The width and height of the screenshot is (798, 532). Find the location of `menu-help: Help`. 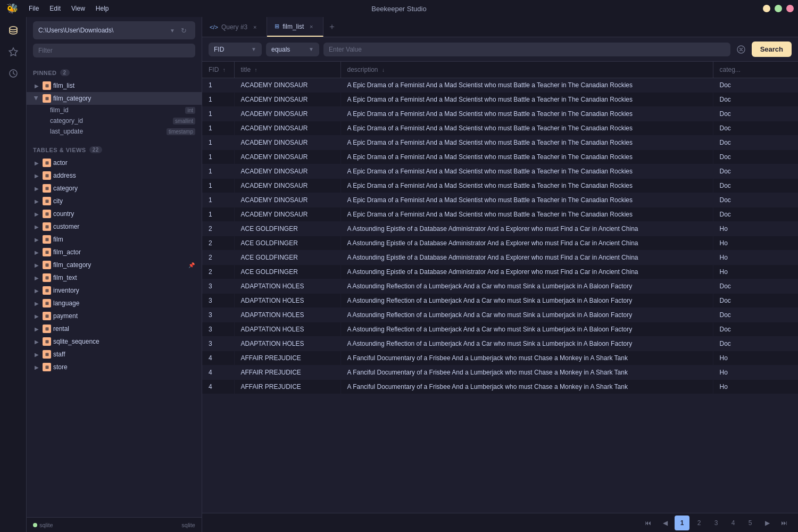

menu-help: Help is located at coordinates (102, 9).